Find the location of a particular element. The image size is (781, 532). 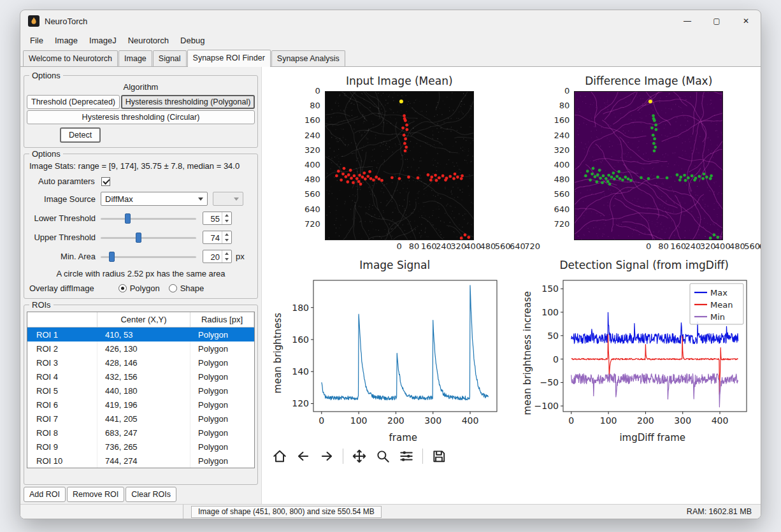

image-signal-canvas: 0100200300400120140160180 is located at coordinates (392, 353).